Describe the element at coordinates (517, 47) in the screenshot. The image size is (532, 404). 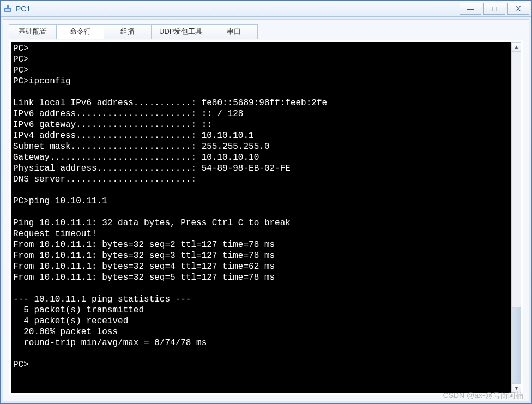
I see `scroll-up-button: ▲` at that location.